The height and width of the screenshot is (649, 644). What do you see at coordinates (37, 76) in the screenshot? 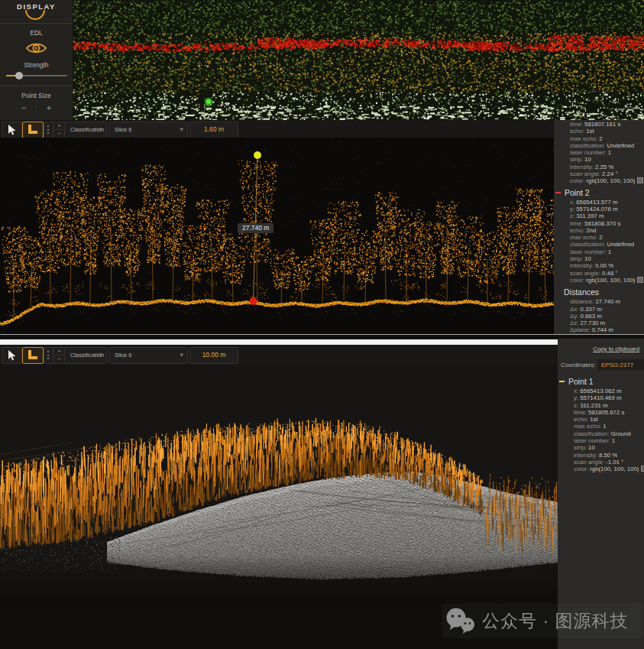
I see `strength-slider` at bounding box center [37, 76].